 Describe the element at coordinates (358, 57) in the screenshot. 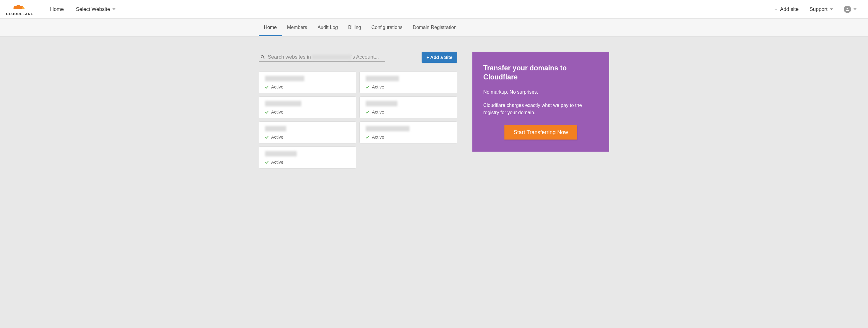

I see `search-row: Search websites in 's Account... + Add a…` at that location.